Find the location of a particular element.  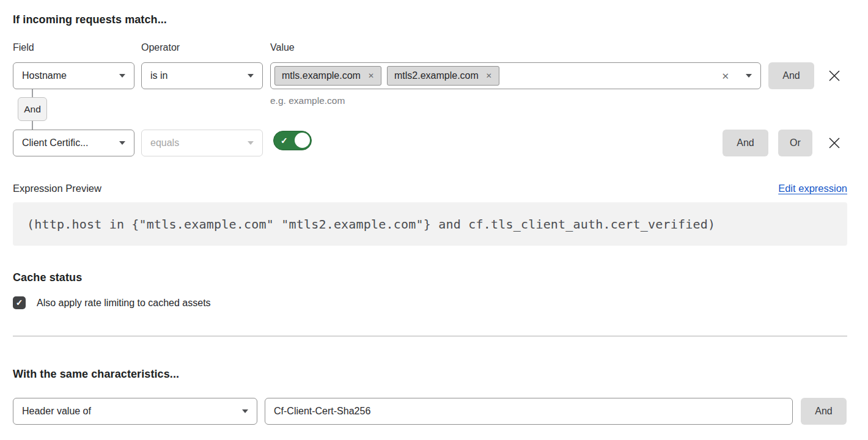

operator-select-row1-value: is in is located at coordinates (159, 76).